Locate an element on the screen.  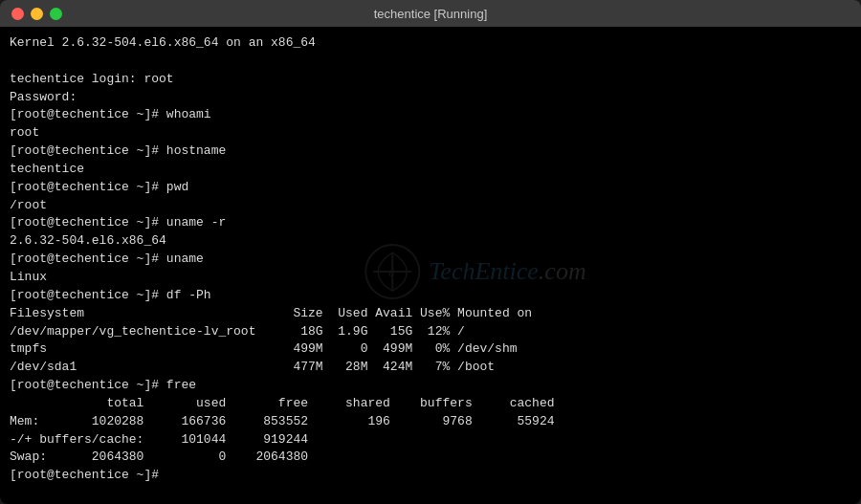
close-button is located at coordinates (17, 13).